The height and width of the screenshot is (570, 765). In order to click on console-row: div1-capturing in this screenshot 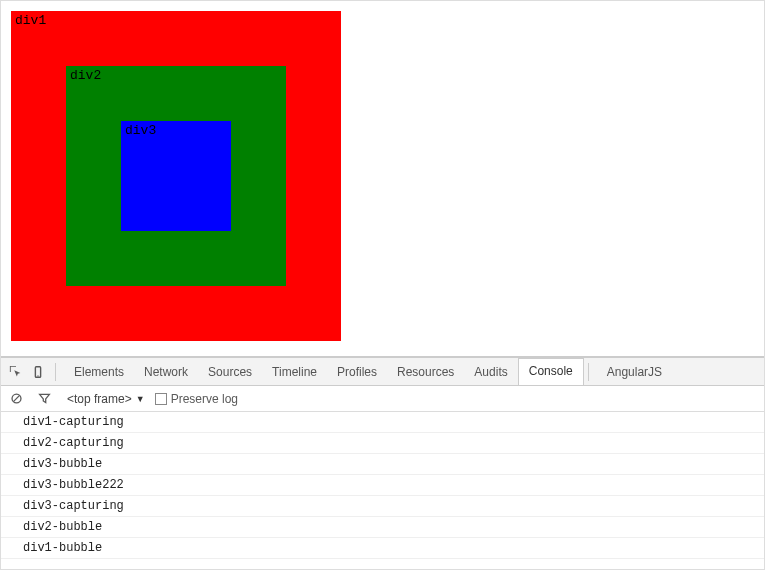, I will do `click(382, 422)`.